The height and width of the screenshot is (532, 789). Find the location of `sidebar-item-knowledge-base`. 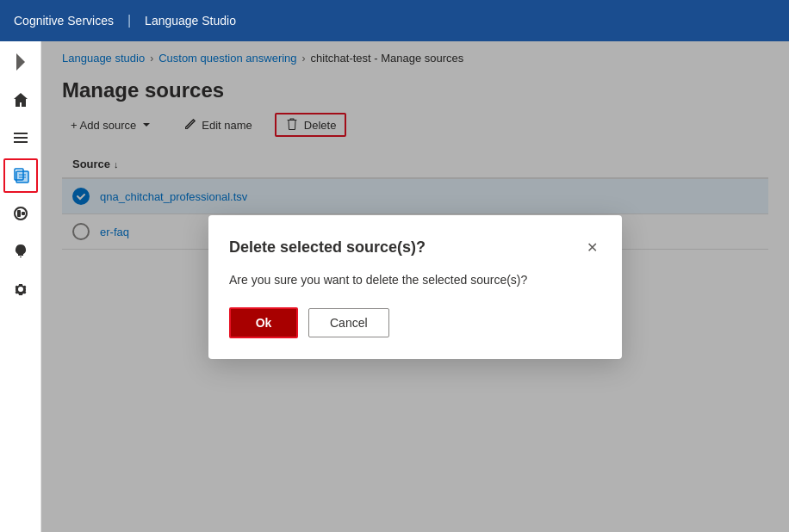

sidebar-item-knowledge-base is located at coordinates (21, 176).